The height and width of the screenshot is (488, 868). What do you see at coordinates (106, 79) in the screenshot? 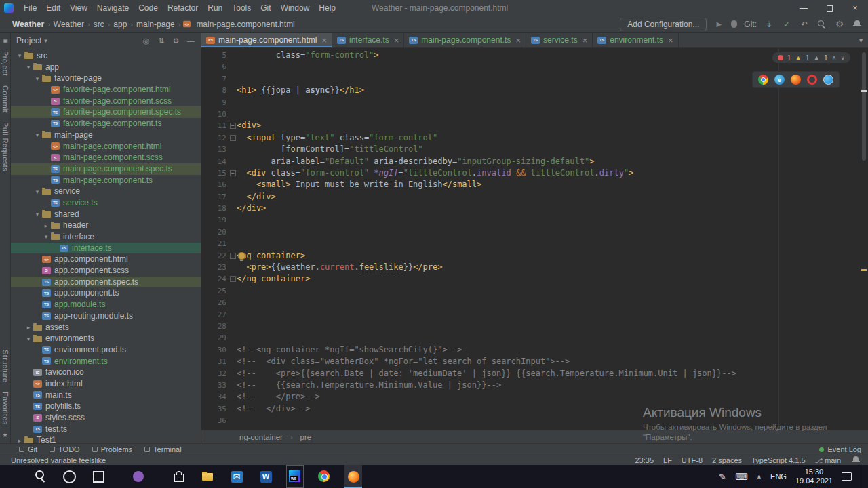
I see `tree-item: ▾favorite-page` at bounding box center [106, 79].